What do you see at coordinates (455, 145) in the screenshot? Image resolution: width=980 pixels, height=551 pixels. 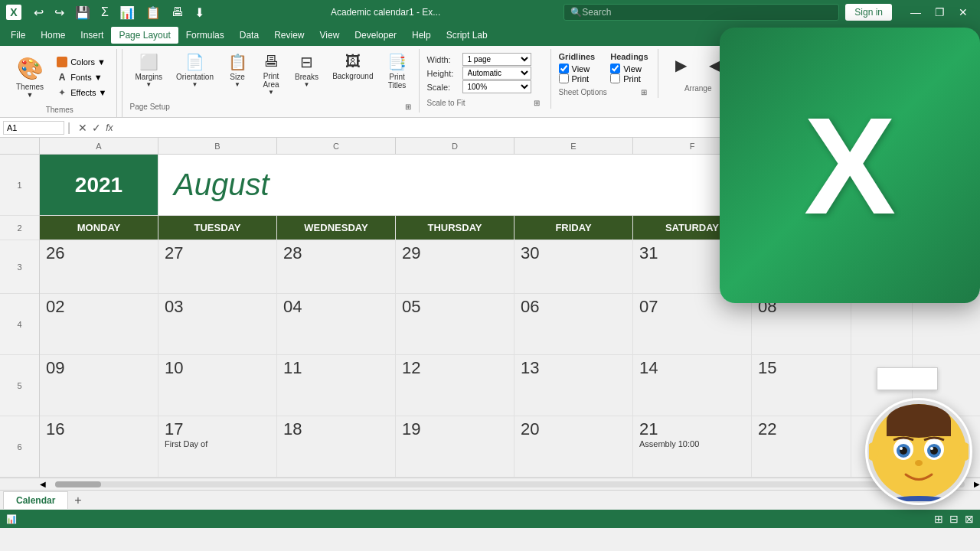 I see `col-header-d: D` at bounding box center [455, 145].